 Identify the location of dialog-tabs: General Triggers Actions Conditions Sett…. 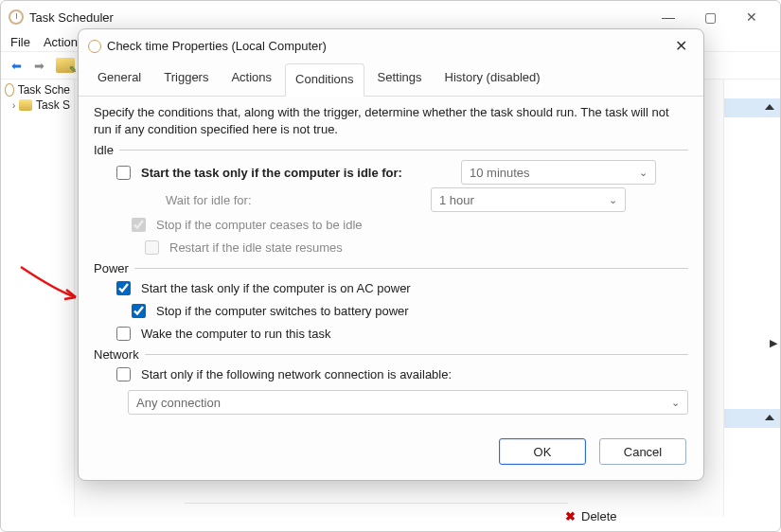
(391, 80).